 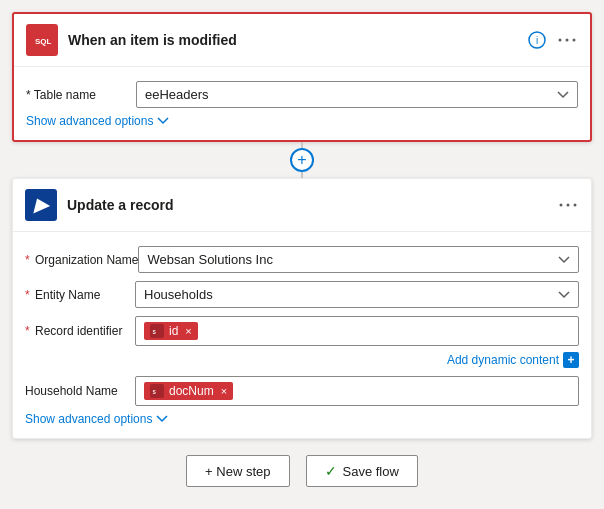 What do you see at coordinates (302, 160) in the screenshot?
I see `connector: +` at bounding box center [302, 160].